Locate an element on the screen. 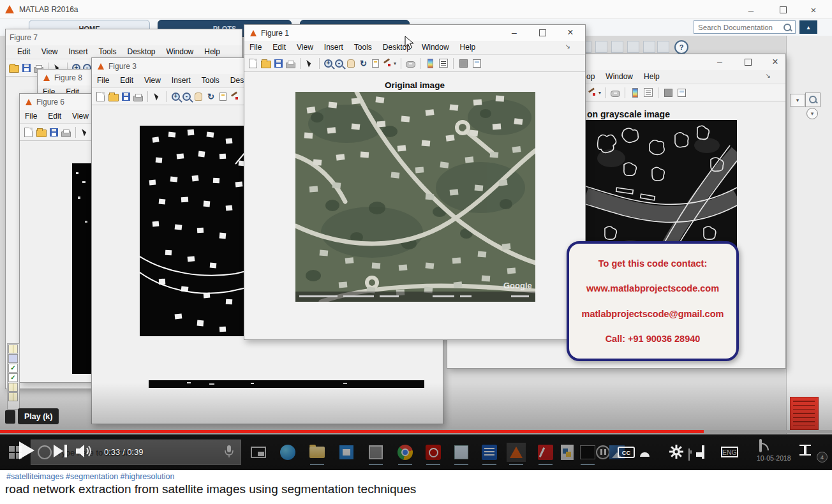 The image size is (832, 504). help-icon: ? is located at coordinates (681, 47).